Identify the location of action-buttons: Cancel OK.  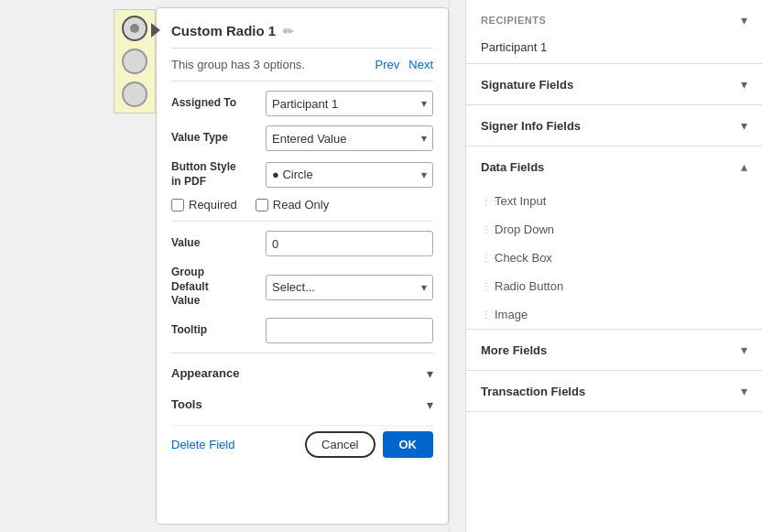
(369, 445).